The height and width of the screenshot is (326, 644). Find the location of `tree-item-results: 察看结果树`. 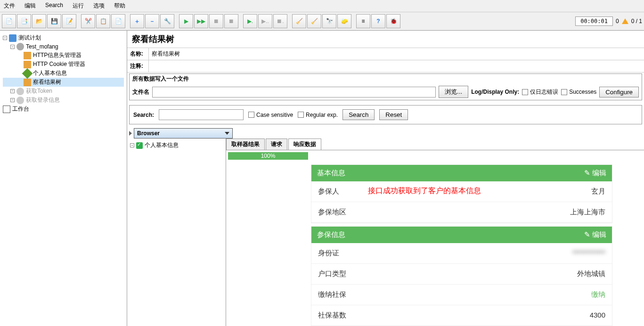

tree-item-results: 察看结果树 is located at coordinates (63, 82).